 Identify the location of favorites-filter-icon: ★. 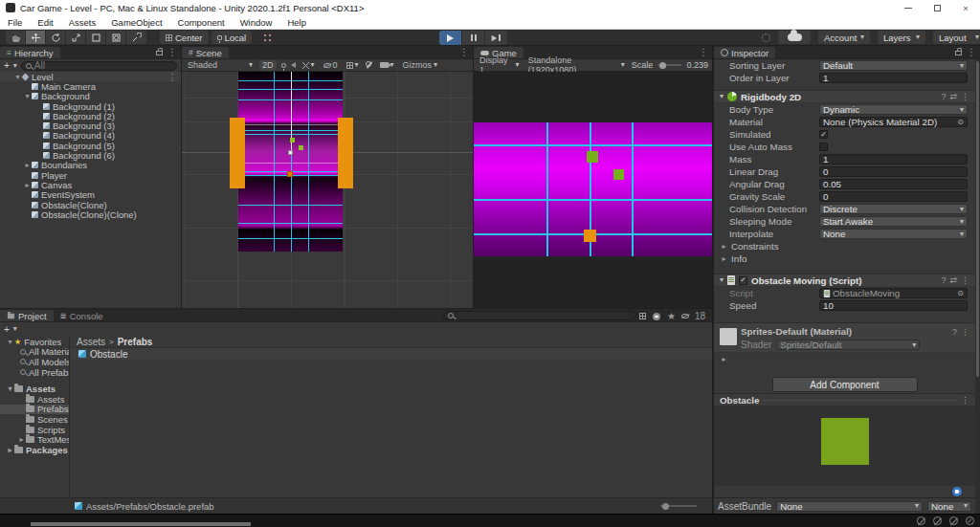
(672, 316).